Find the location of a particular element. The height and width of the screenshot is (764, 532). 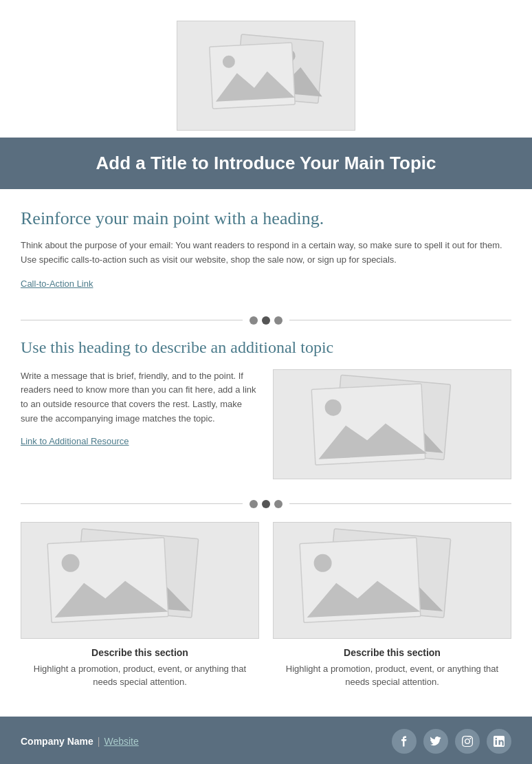

title-banner: Add a Title to Introduce Your Main Topic is located at coordinates (266, 164).